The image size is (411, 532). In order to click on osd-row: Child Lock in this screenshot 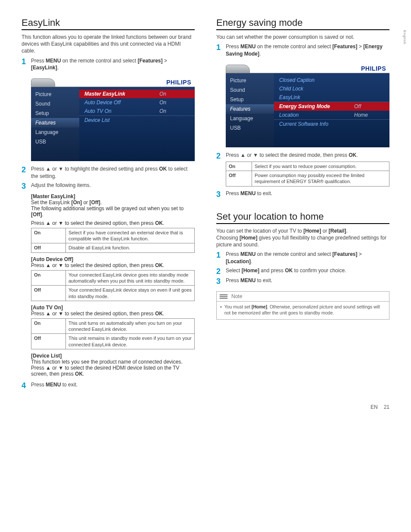, I will do `click(332, 89)`.